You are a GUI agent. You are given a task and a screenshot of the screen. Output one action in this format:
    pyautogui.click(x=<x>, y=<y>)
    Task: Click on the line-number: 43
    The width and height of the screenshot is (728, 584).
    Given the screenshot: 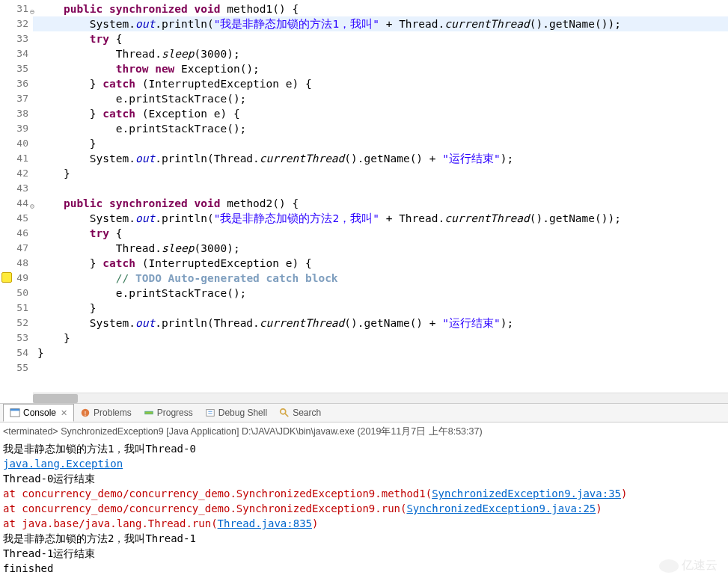 What is the action you would take?
    pyautogui.click(x=16, y=188)
    